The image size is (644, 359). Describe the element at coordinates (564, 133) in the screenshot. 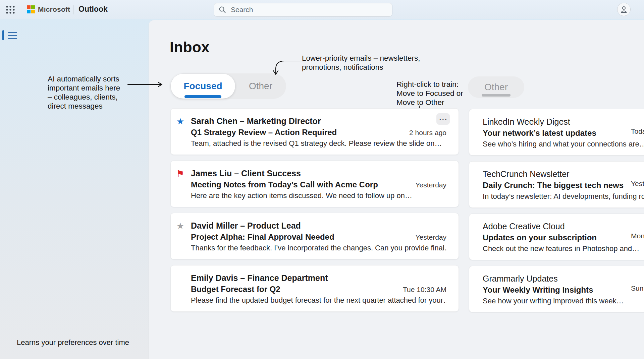

I see `email-subject-row: Your network’s latest updates Today` at that location.